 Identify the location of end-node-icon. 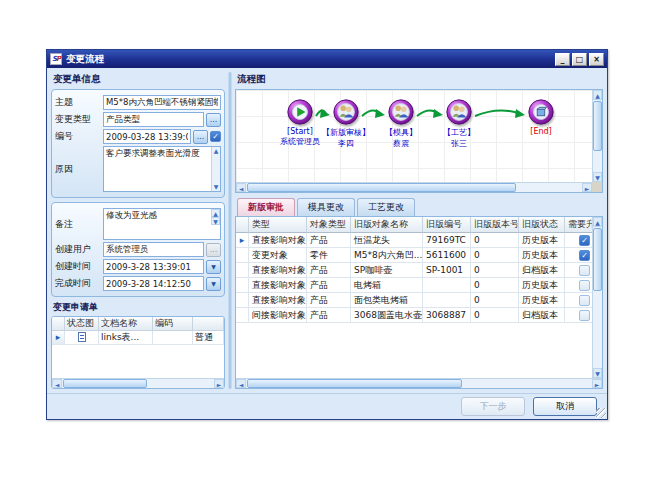
(541, 112).